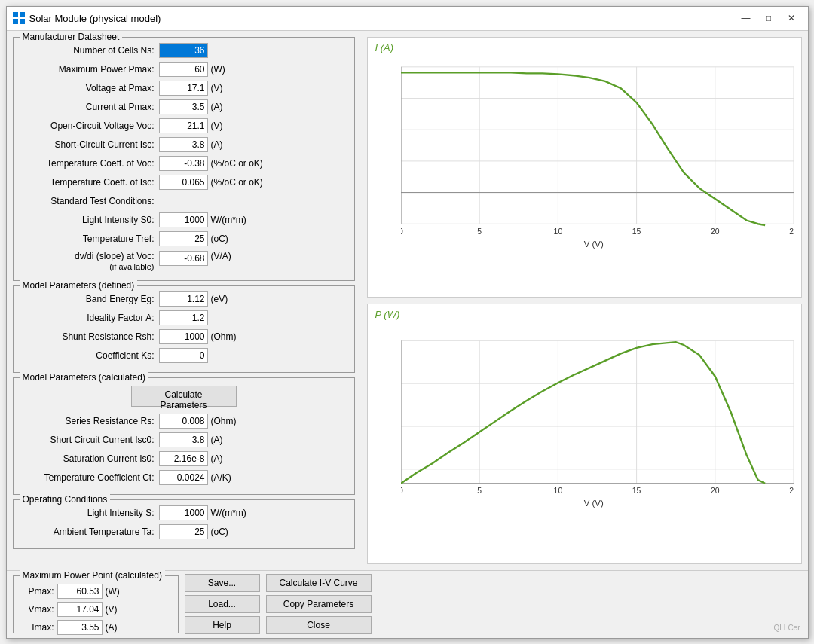  What do you see at coordinates (184, 88) in the screenshot?
I see `vpmax-input` at bounding box center [184, 88].